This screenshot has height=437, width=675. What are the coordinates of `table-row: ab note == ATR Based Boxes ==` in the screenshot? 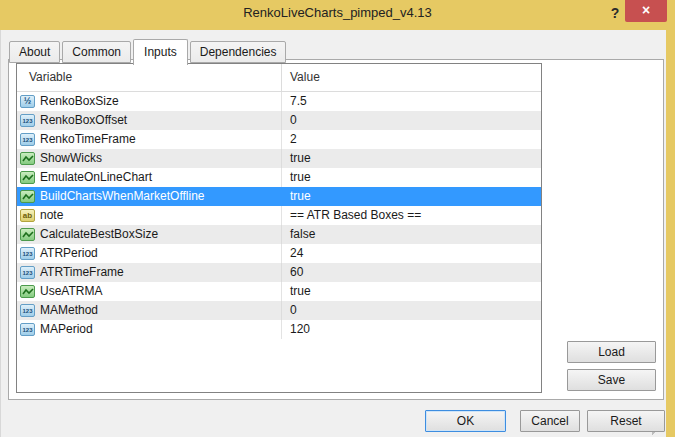 It's located at (279, 216).